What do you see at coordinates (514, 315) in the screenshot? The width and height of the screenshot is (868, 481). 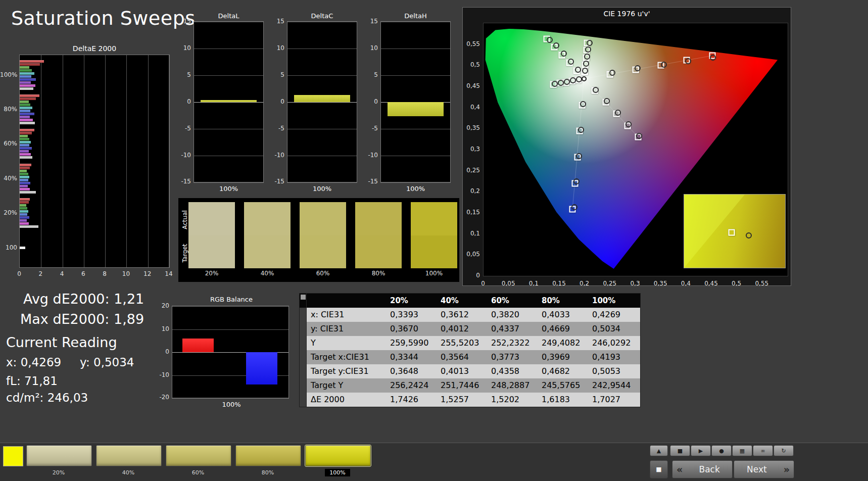 I see `table-cell: 0,3820` at bounding box center [514, 315].